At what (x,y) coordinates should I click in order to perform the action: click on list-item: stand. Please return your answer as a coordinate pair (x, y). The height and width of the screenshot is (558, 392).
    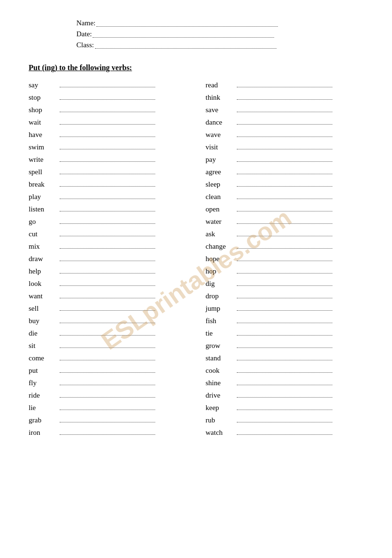
    Looking at the image, I should click on (285, 359).